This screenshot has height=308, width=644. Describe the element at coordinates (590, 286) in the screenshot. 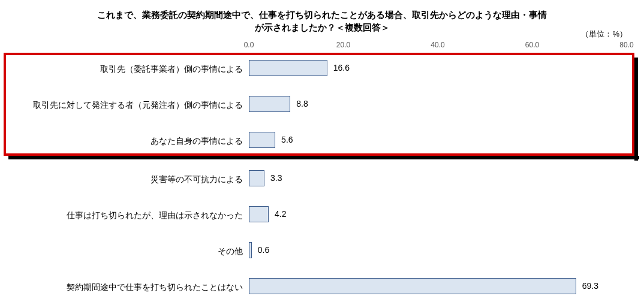

I see `value-label: 69.3` at that location.